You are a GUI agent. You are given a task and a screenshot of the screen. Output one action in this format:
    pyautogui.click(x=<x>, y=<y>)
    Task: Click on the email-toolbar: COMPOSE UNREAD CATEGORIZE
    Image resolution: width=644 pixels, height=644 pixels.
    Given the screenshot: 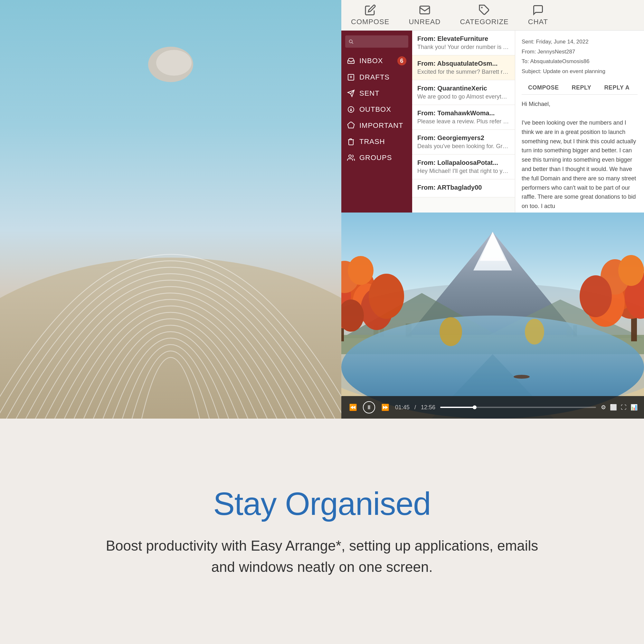 What is the action you would take?
    pyautogui.click(x=493, y=15)
    